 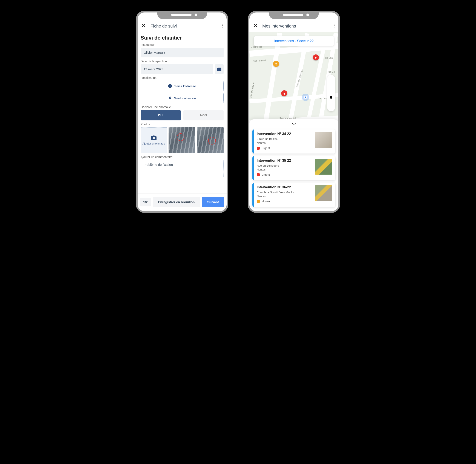 I want to click on intervention-card: Intervention N° 36-22 Complexe Sportif J…, so click(x=294, y=195).